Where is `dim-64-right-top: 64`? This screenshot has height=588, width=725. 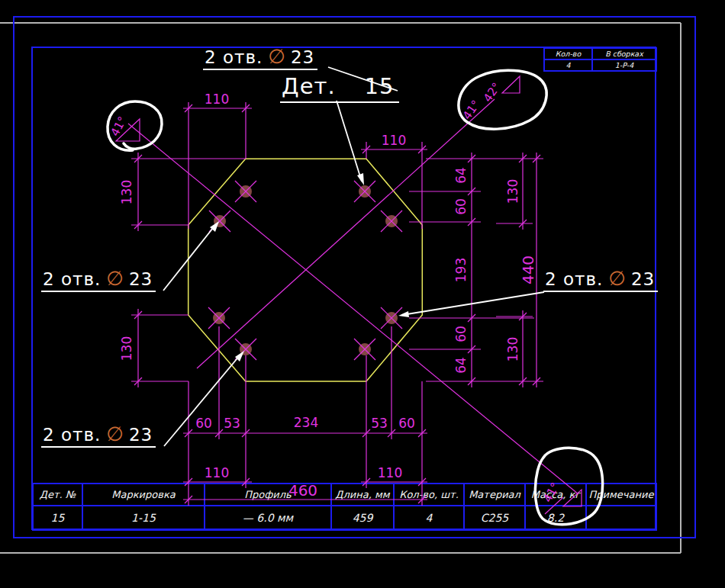 dim-64-right-top: 64 is located at coordinates (461, 175).